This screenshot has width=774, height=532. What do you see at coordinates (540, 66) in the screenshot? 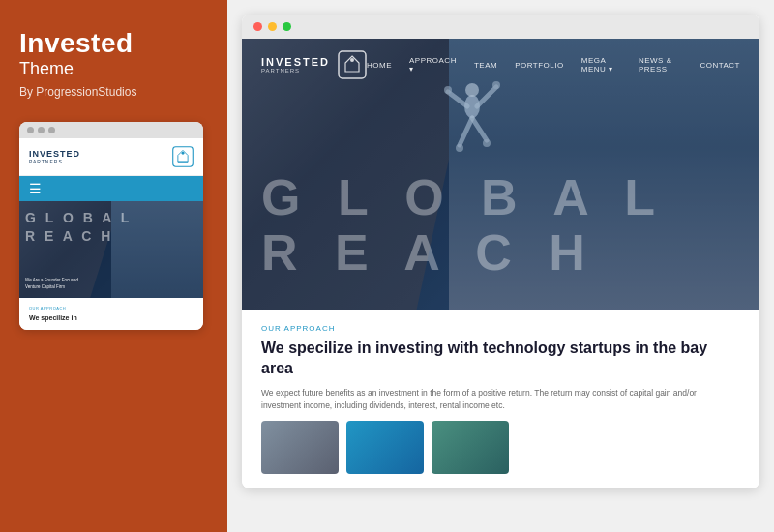
I see `nav-portfolio: PORTFOLIO` at bounding box center [540, 66].